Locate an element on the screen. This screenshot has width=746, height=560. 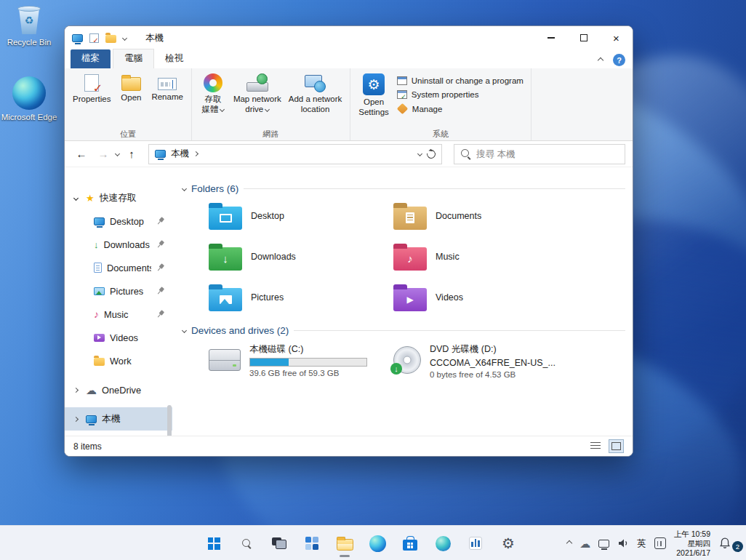
thumbnail-view-button is located at coordinates (617, 447).